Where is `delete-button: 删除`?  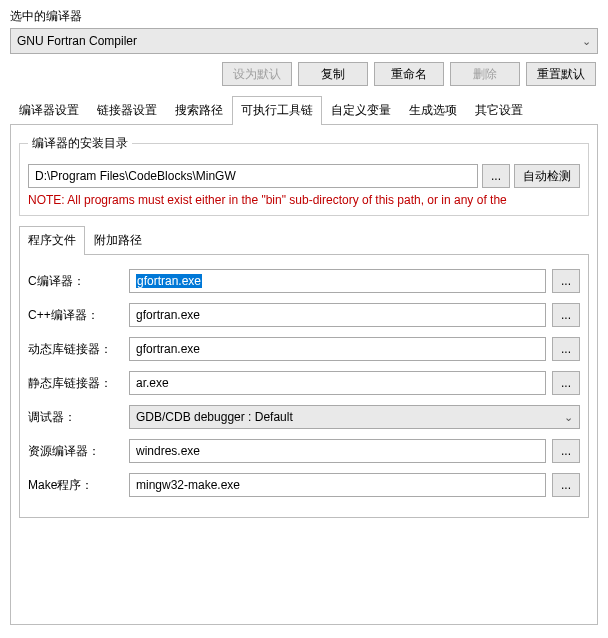 delete-button: 删除 is located at coordinates (485, 74).